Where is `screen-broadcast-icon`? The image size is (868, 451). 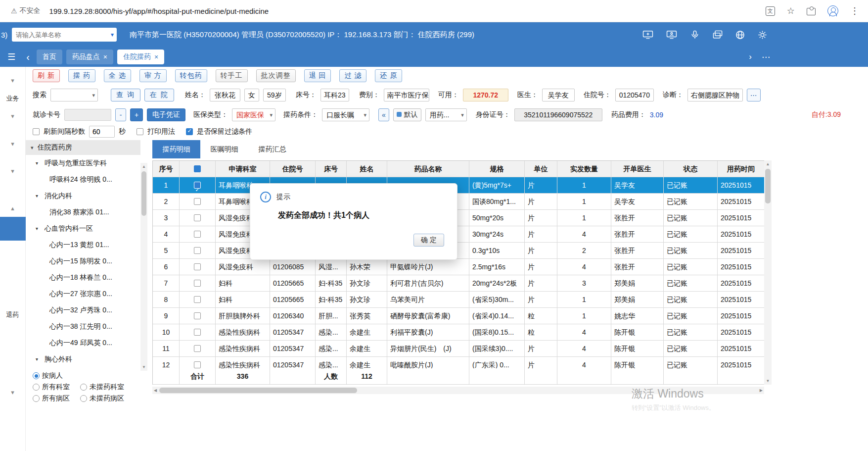
screen-broadcast-icon is located at coordinates (648, 35).